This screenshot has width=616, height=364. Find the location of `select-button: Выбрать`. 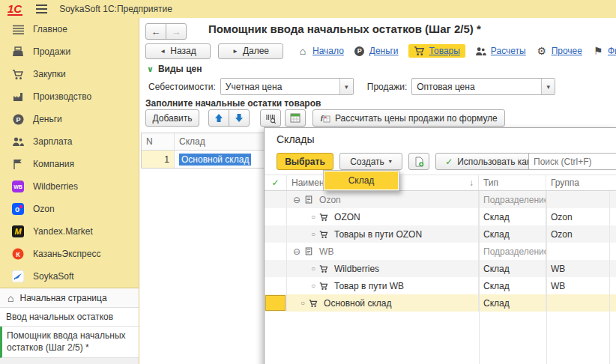

select-button: Выбрать is located at coordinates (305, 162).